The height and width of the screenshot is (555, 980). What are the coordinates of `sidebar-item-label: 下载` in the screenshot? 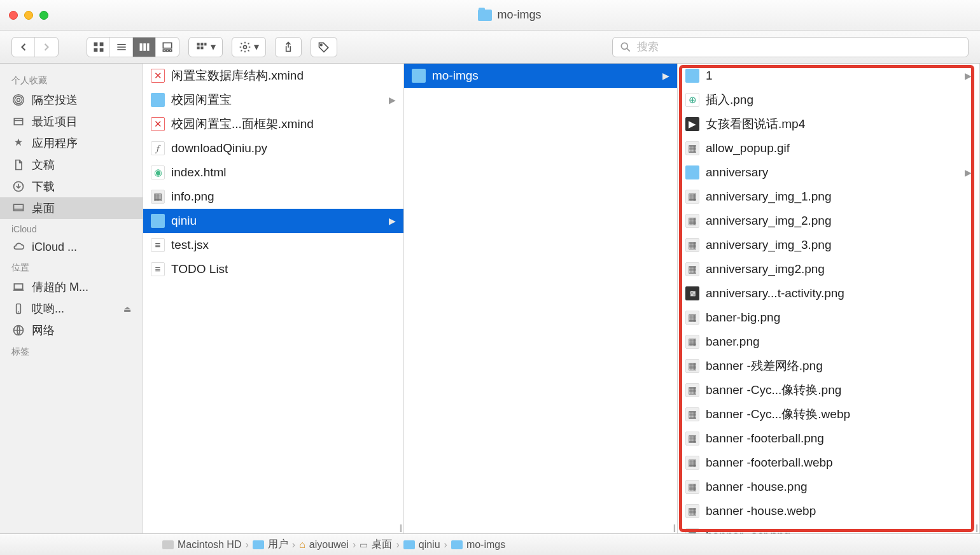 It's located at (43, 186).